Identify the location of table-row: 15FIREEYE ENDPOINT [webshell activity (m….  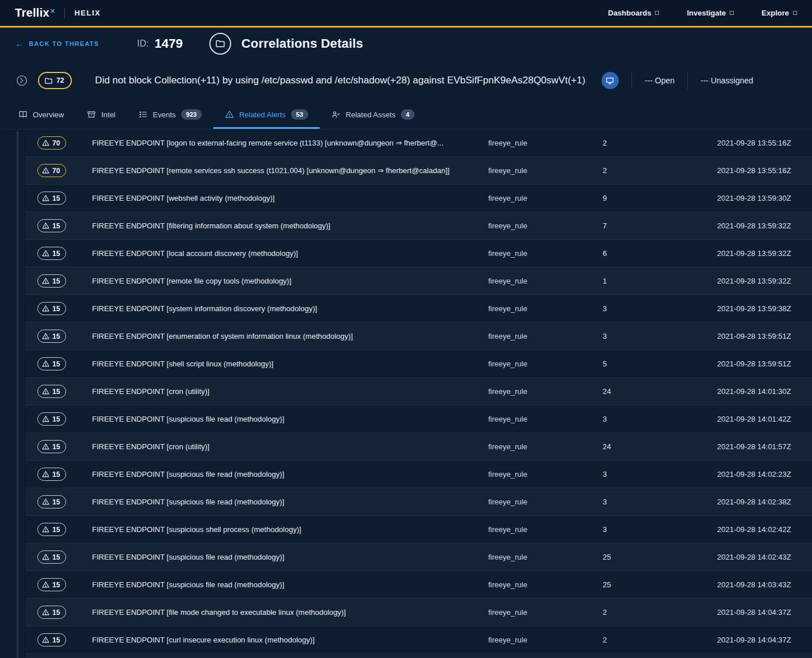
(419, 198).